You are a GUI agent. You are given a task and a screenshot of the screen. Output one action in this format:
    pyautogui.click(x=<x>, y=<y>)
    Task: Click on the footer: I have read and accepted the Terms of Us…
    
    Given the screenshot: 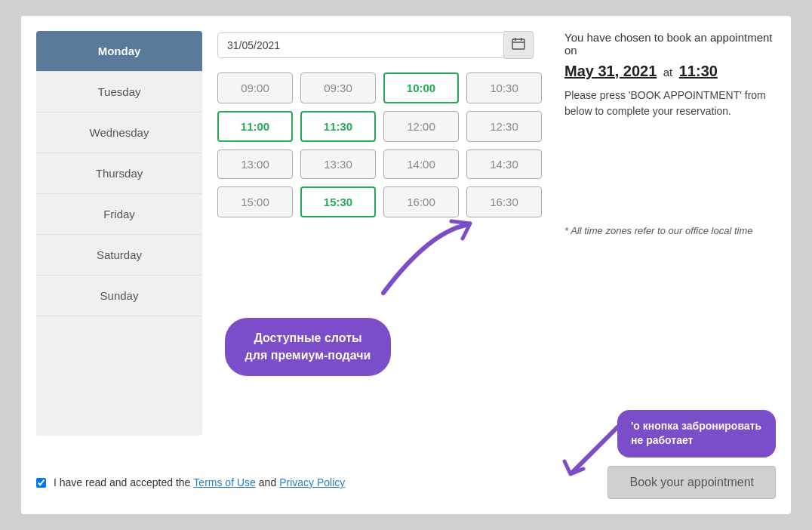 What is the action you would take?
    pyautogui.click(x=406, y=479)
    